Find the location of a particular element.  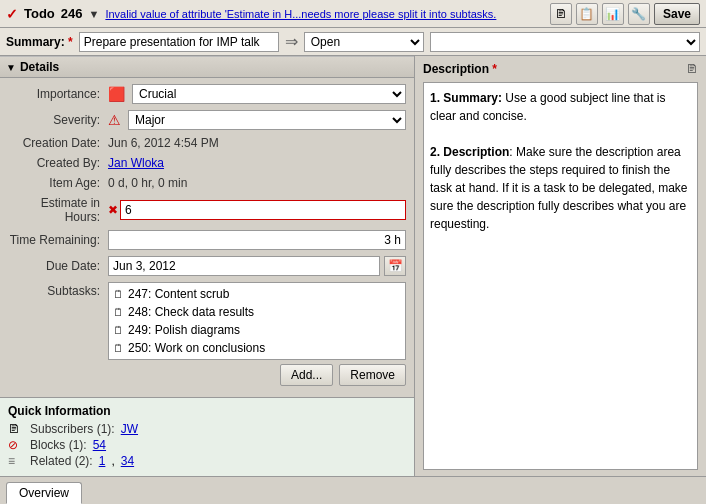

details-triangle-icon: ▼ is located at coordinates (11, 68).